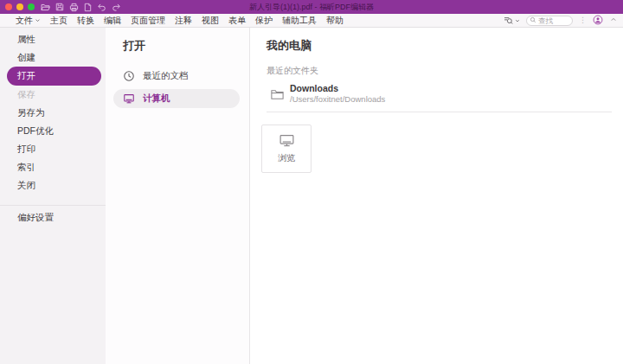 This screenshot has height=364, width=623. What do you see at coordinates (286, 149) in the screenshot?
I see `browse-button: 浏览` at bounding box center [286, 149].